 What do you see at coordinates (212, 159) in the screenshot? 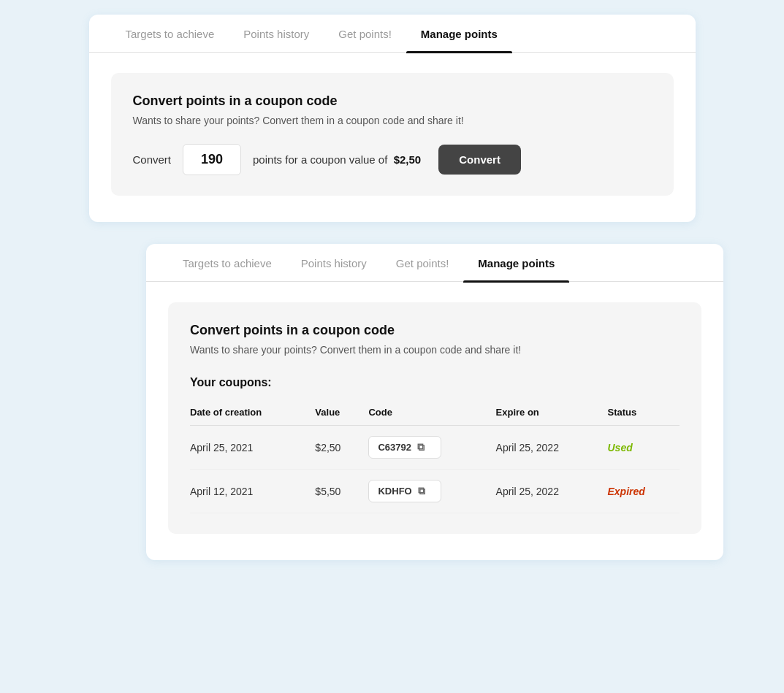
I see `points-input-top` at bounding box center [212, 159].